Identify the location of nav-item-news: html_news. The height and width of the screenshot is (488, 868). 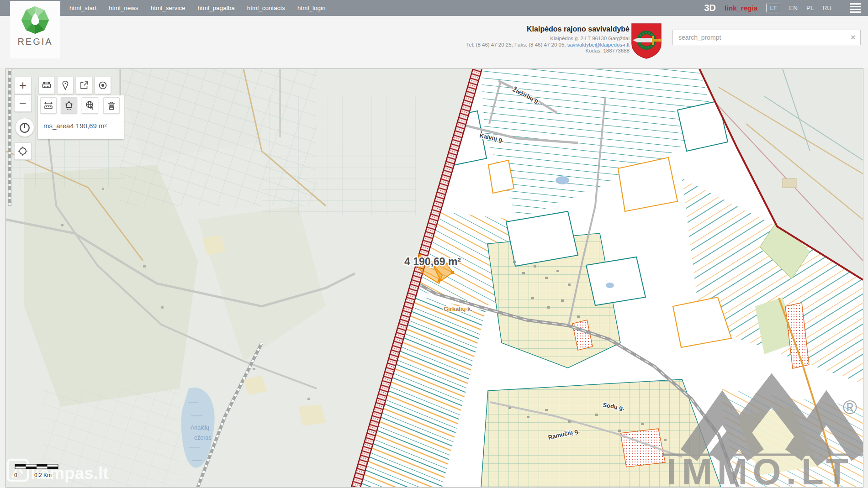
(123, 8).